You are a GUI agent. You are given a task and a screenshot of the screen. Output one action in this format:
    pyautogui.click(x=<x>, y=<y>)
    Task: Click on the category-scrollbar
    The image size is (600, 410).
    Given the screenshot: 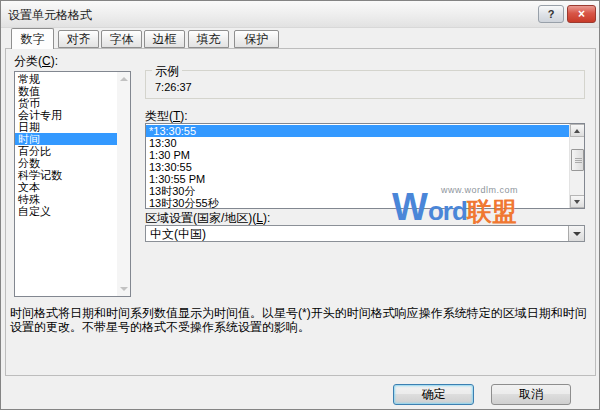 What is the action you would take?
    pyautogui.click(x=124, y=184)
    